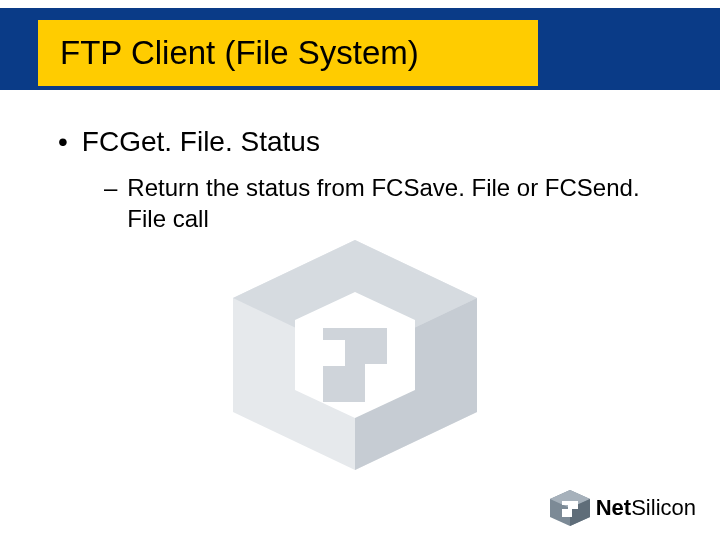 The image size is (720, 540). What do you see at coordinates (398, 203) in the screenshot?
I see `bullet-l2-text: Return the status from FCSave. File or F…` at bounding box center [398, 203].